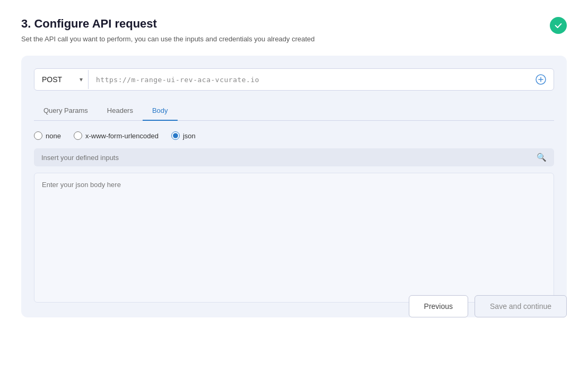  I want to click on previous-button: Previous, so click(438, 306).